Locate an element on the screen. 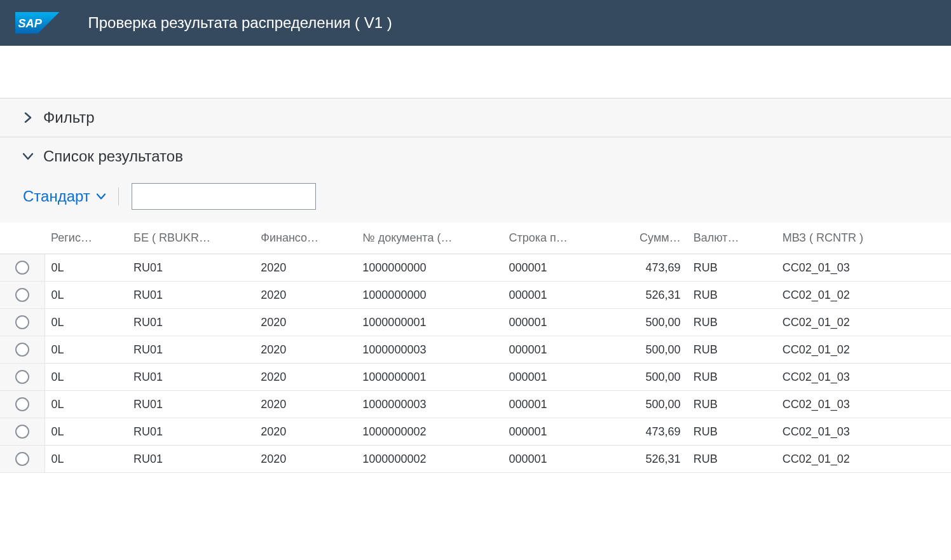 The height and width of the screenshot is (560, 951). view-selector: Стандарт is located at coordinates (71, 196).